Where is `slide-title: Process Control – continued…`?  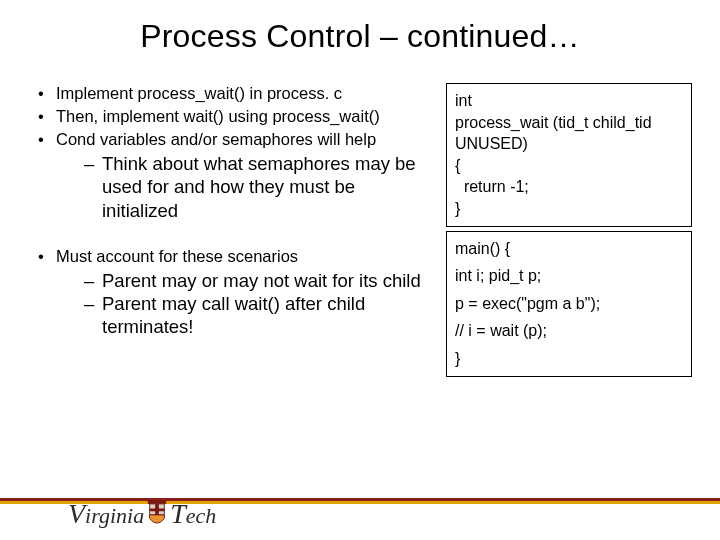 slide-title: Process Control – continued… is located at coordinates (360, 36).